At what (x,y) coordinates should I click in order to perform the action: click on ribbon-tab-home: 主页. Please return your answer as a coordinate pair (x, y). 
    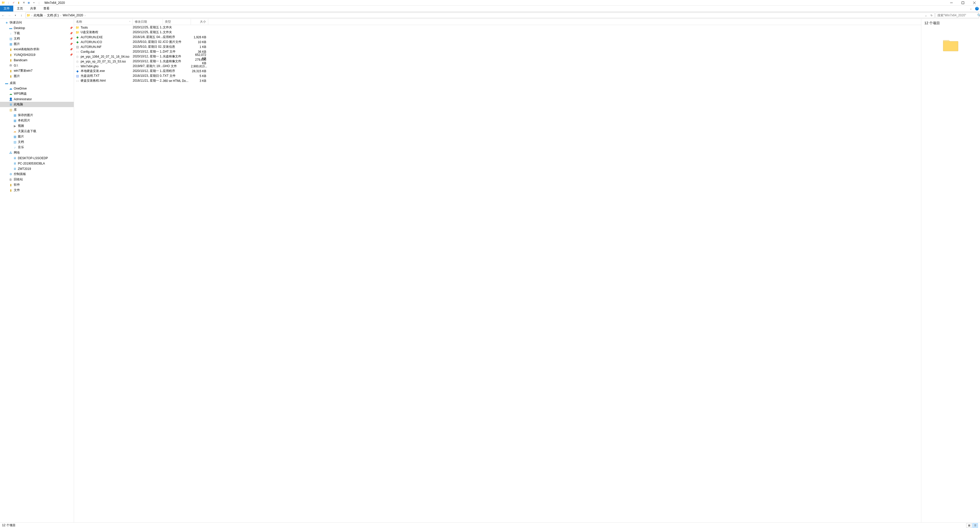
    Looking at the image, I should click on (20, 8).